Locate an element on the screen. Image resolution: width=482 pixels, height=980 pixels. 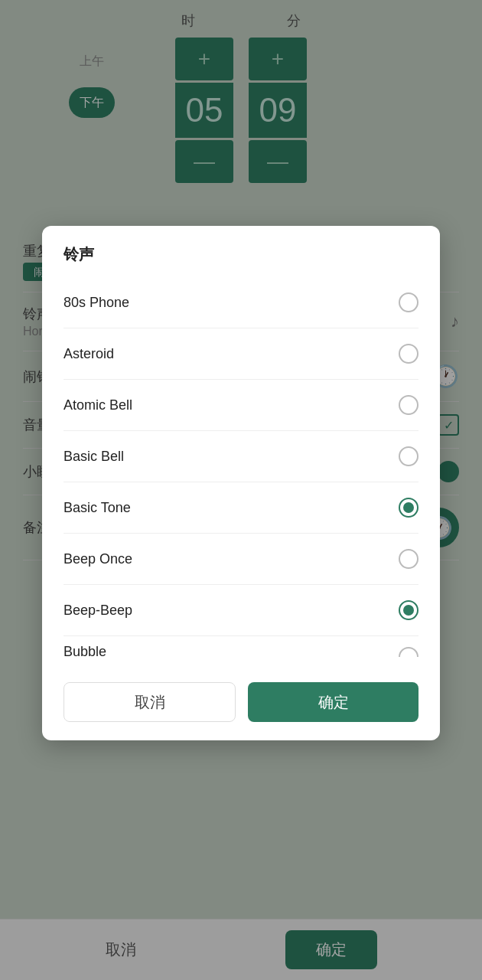
item-label: Atomic Bell is located at coordinates (98, 406).